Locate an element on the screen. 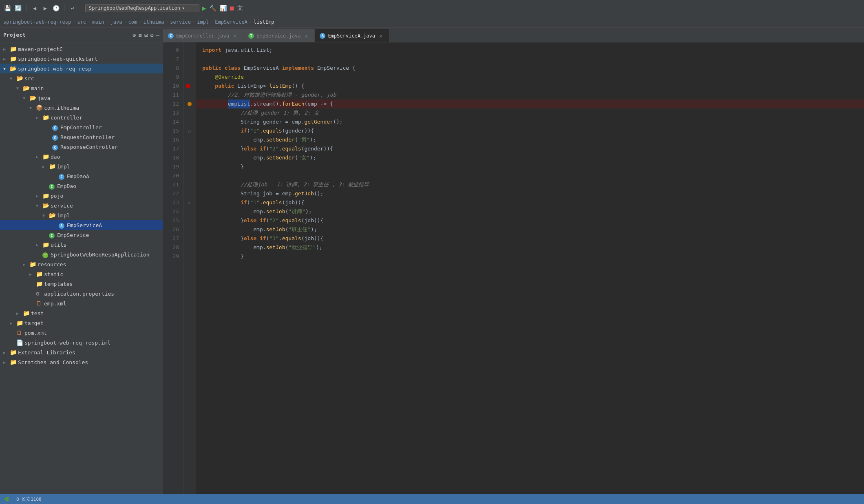  line-num-27: 27 is located at coordinates (173, 239).